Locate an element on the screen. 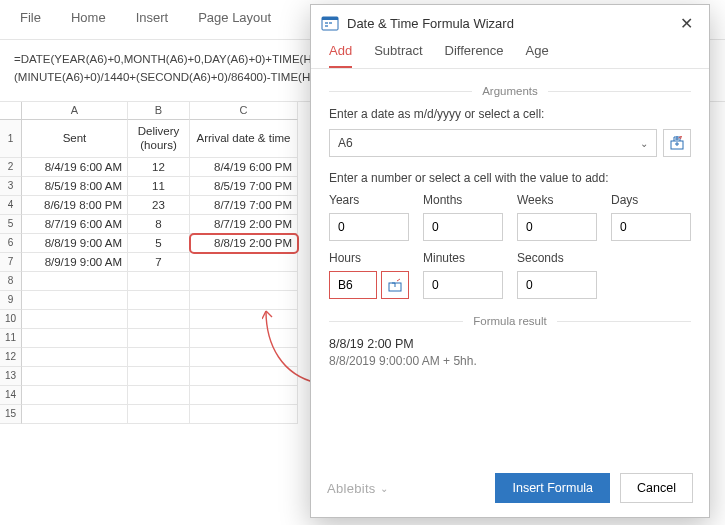 This screenshot has height=525, width=725. cell: 8/5/19 8:00 AM is located at coordinates (75, 186).